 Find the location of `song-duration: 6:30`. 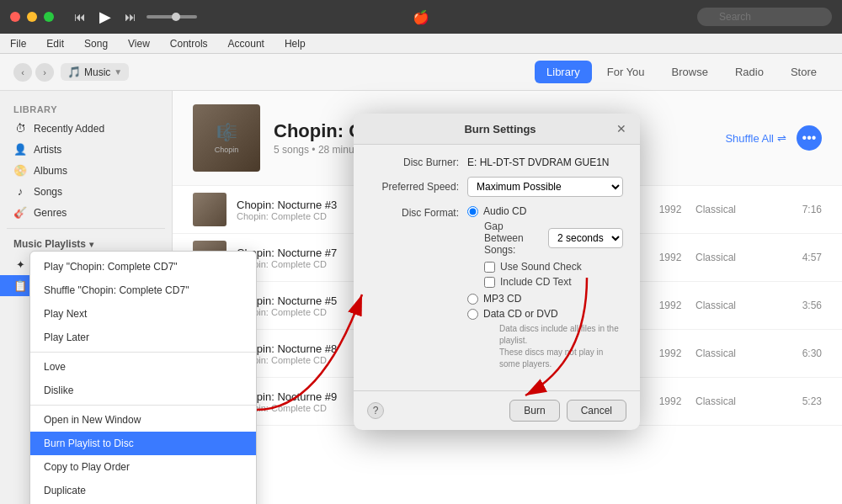

song-duration: 6:30 is located at coordinates (801, 353).